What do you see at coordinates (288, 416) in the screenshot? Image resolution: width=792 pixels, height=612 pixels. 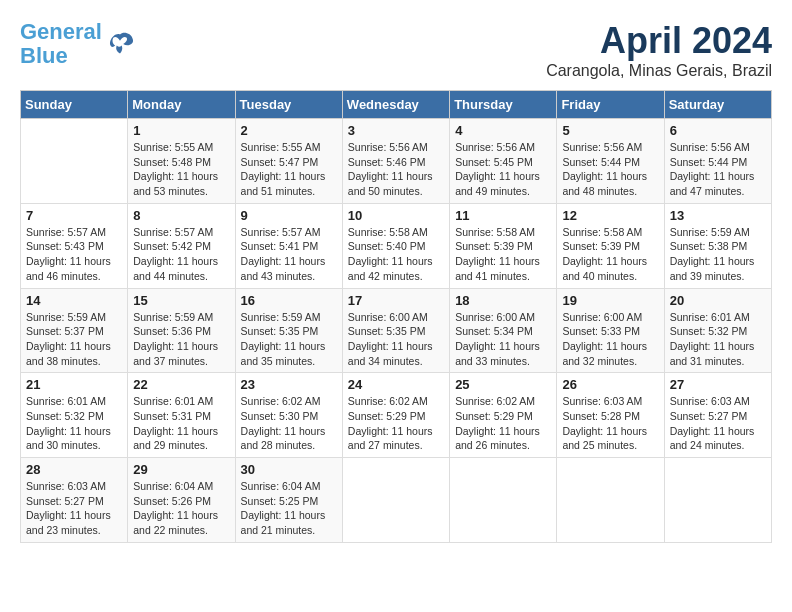 I see `day-cell: 23Sunrise: 6:02 AM Sunset: 5:30 PM Dayli…` at bounding box center [288, 416].